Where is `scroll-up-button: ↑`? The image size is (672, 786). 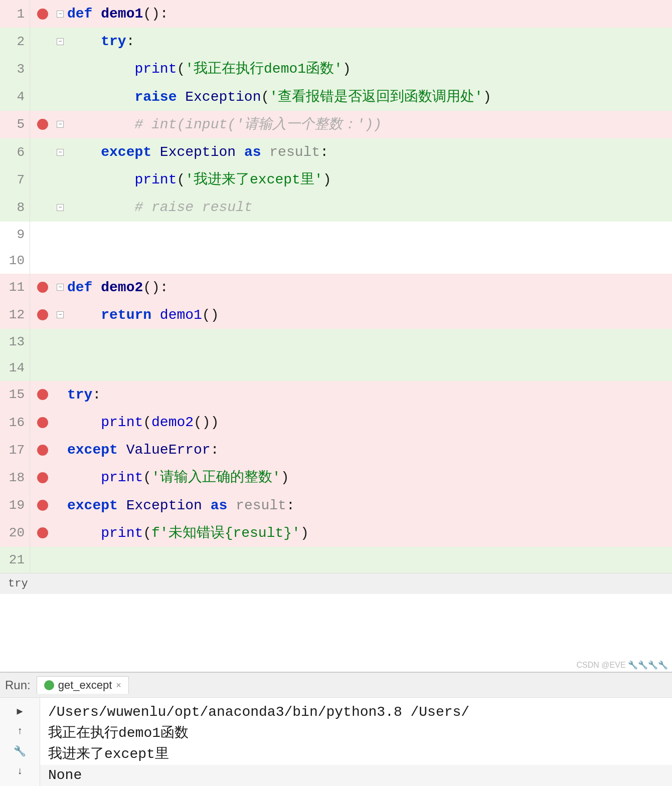 scroll-up-button: ↑ is located at coordinates (20, 731).